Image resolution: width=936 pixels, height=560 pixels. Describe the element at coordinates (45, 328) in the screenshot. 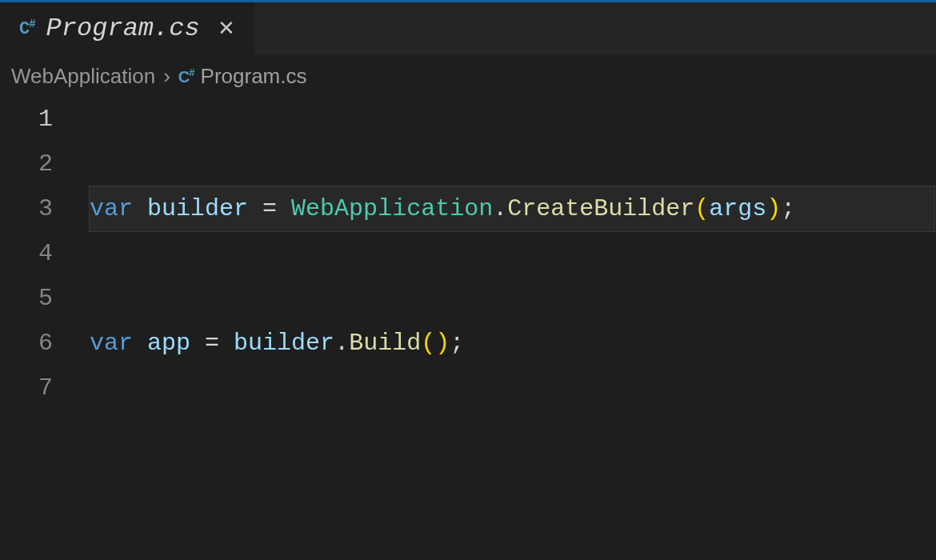

I see `line-number-gutter: 1 2 3 4 5 6 7` at that location.